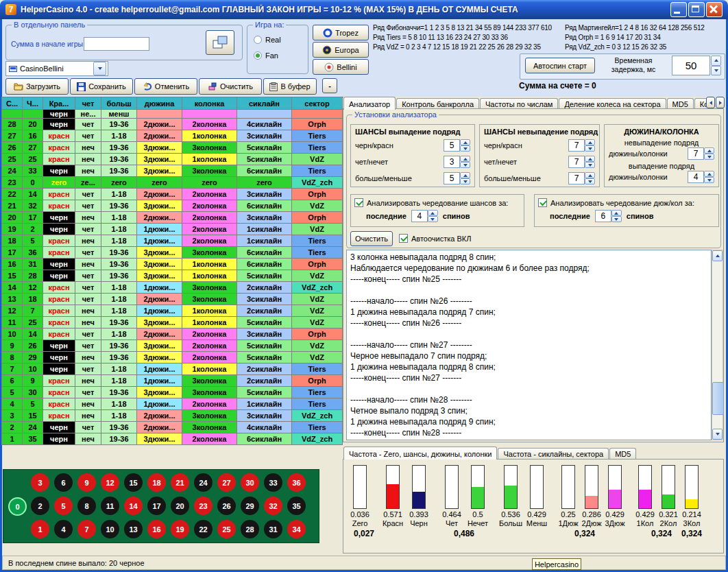 The width and height of the screenshot is (728, 572). Describe the element at coordinates (63, 506) in the screenshot. I see `roulette-number: 5` at that location.